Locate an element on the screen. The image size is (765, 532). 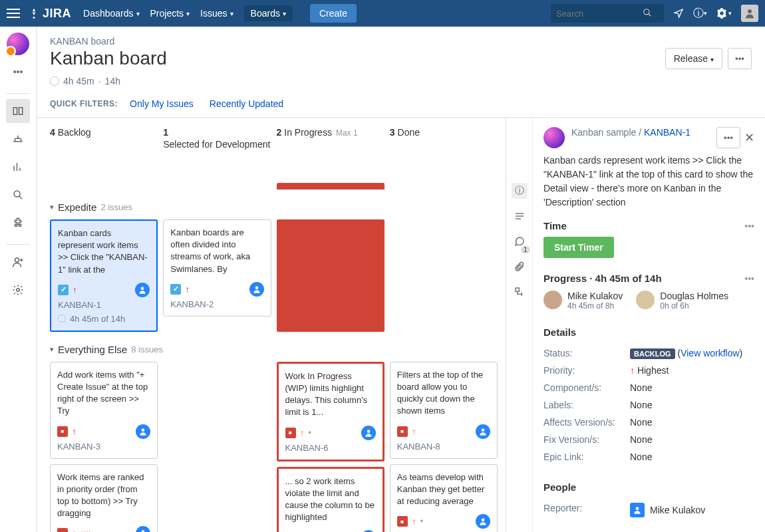
nav-projects: Projects▾ is located at coordinates (170, 13).